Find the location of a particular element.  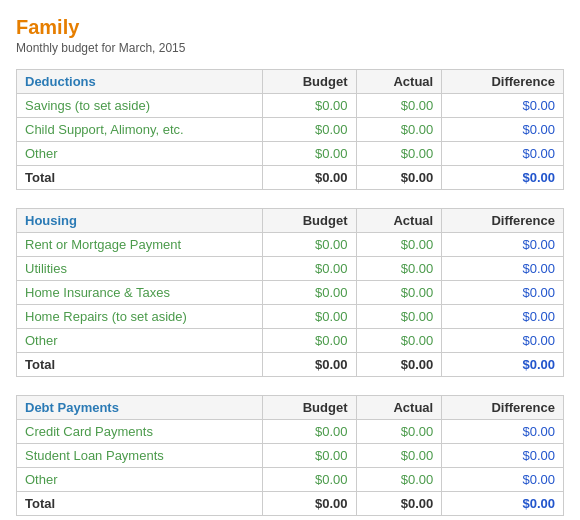

row-budget-deductions-2: $0.00 is located at coordinates (310, 154).